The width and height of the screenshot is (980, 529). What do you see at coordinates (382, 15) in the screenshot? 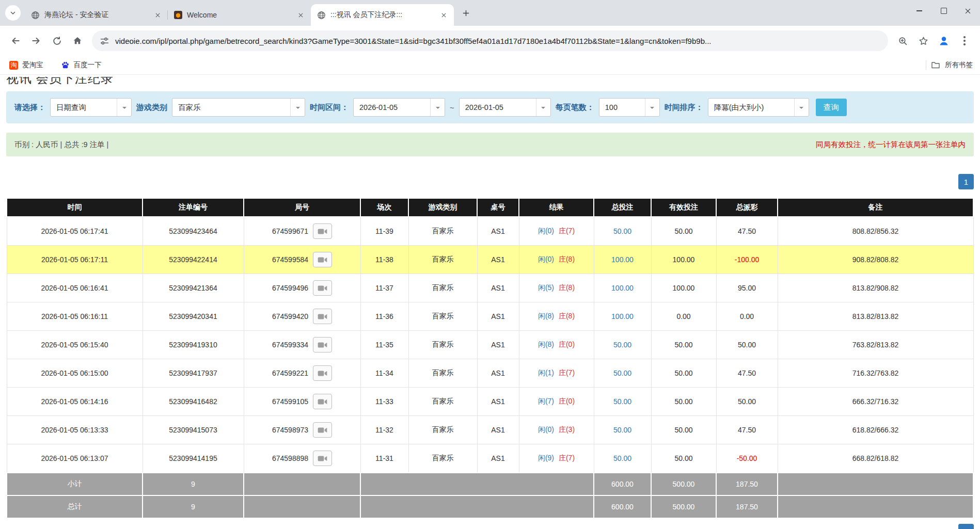
I see `tab-bet-records: :::视讯 会员下注纪录:::` at bounding box center [382, 15].